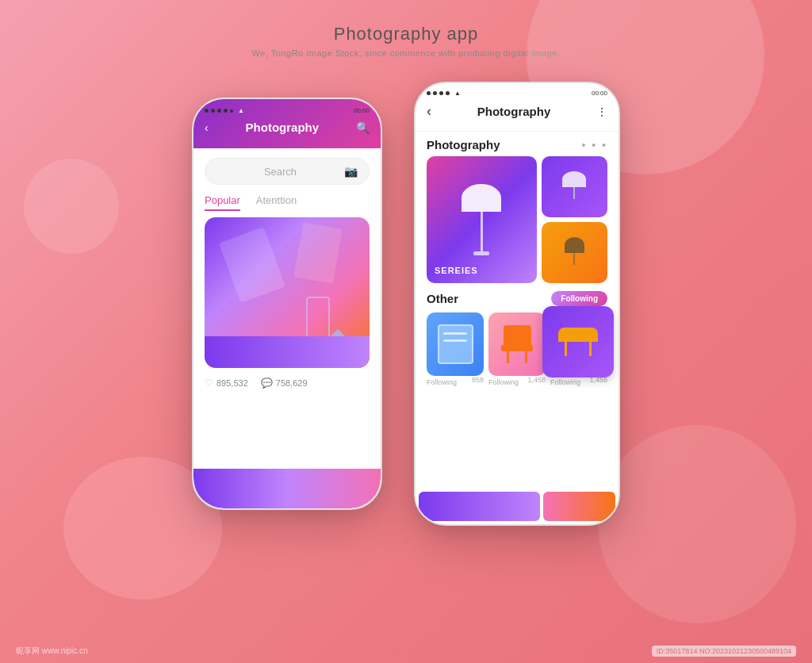 This screenshot has width=812, height=663. What do you see at coordinates (602, 112) in the screenshot?
I see `more-icon: ⋮` at bounding box center [602, 112].